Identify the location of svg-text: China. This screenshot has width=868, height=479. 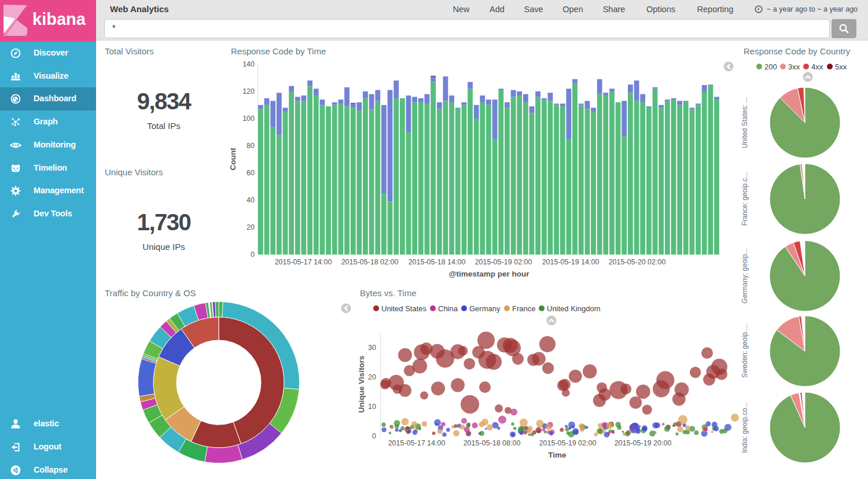
(448, 309).